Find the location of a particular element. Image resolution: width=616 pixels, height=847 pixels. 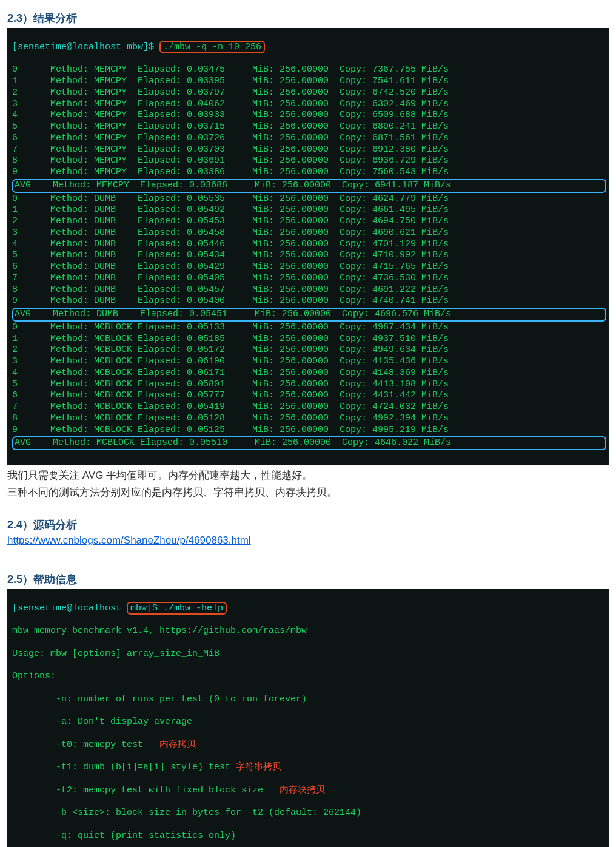

help-opt-a: -a: Don't display average is located at coordinates (309, 722).